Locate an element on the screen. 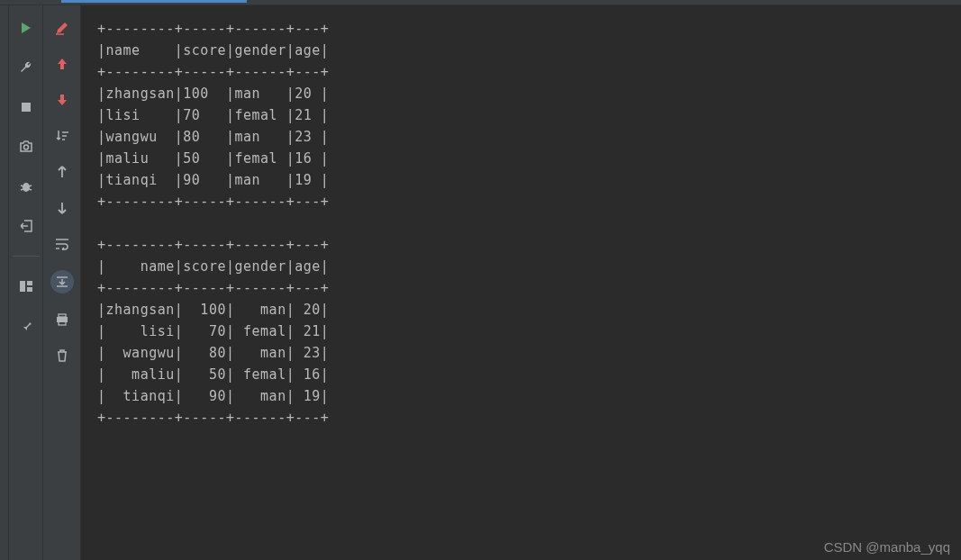 This screenshot has width=961, height=560. up-icon is located at coordinates (62, 172).